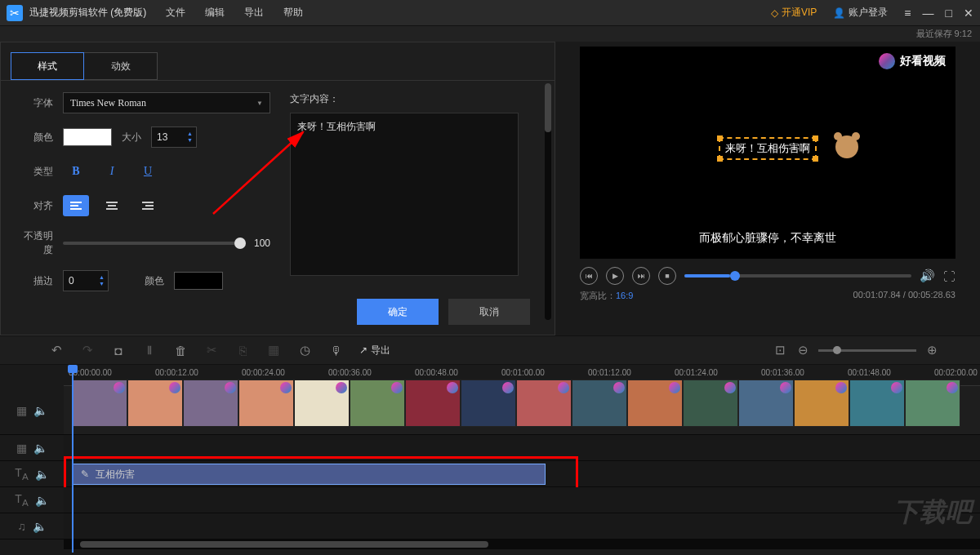 The image size is (980, 555). What do you see at coordinates (148, 206) in the screenshot?
I see `align-right-button` at bounding box center [148, 206].